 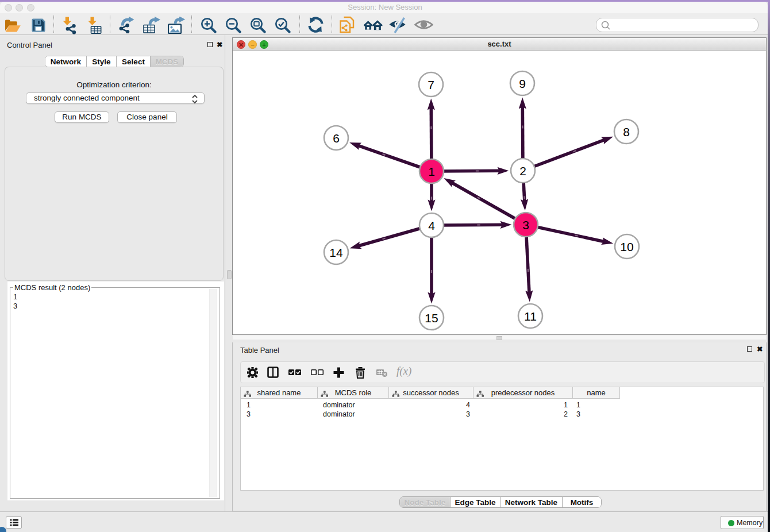 I want to click on svg-text: 1, so click(x=432, y=171).